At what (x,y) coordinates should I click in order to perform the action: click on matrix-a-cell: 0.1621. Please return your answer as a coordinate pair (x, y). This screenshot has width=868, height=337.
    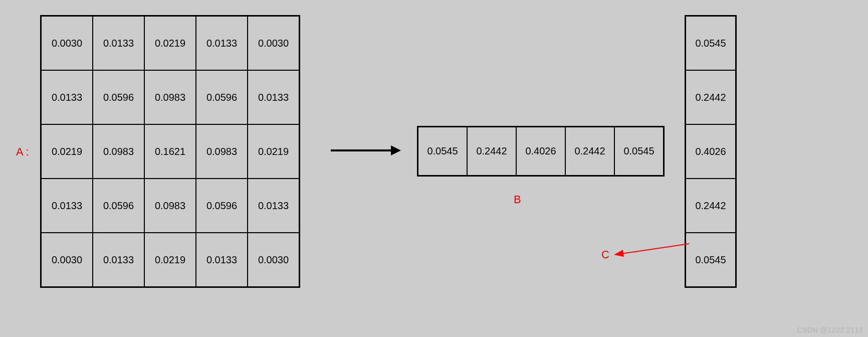
    Looking at the image, I should click on (170, 151).